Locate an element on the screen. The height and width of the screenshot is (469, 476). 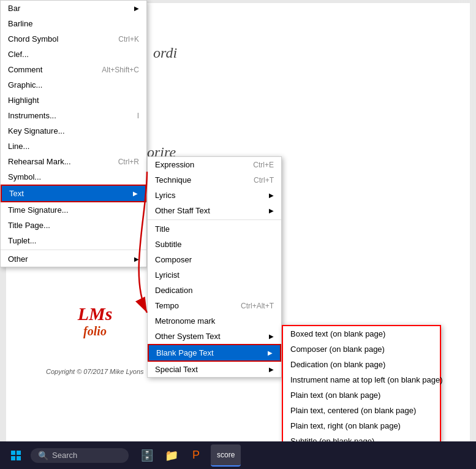
menu-item-chord-label: Chord Symbol is located at coordinates (57, 39).